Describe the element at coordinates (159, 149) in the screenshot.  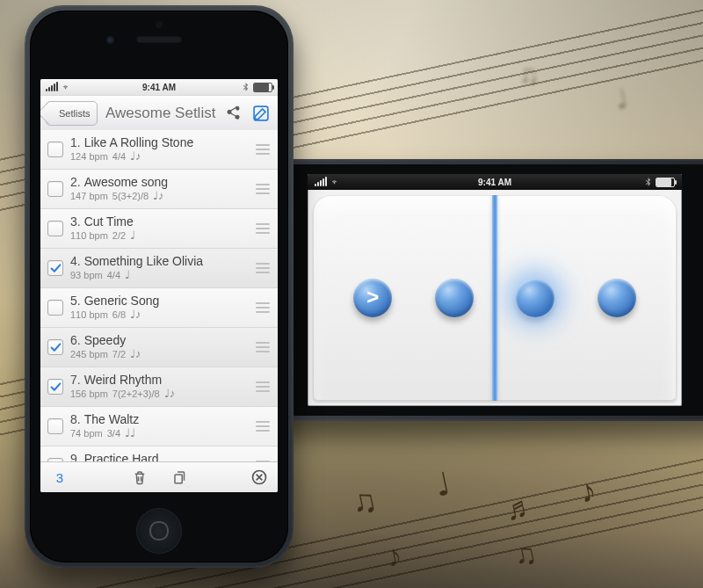
I see `song-row: 1.Like A Rolling Stone124 bpm4/4♩♪` at that location.